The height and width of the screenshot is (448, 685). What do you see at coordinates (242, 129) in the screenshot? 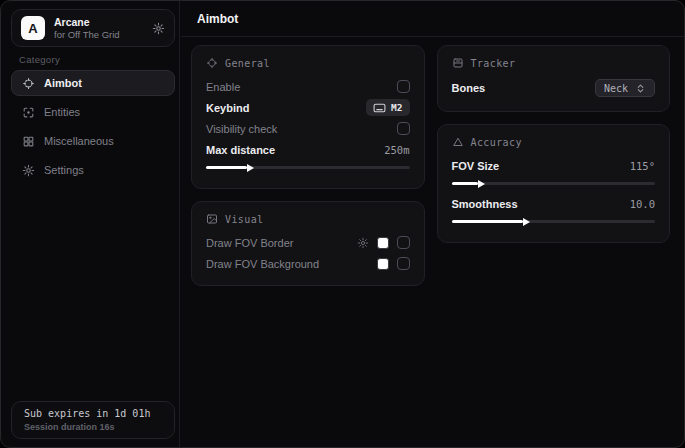
I see `setting-label: Visibility check` at bounding box center [242, 129].